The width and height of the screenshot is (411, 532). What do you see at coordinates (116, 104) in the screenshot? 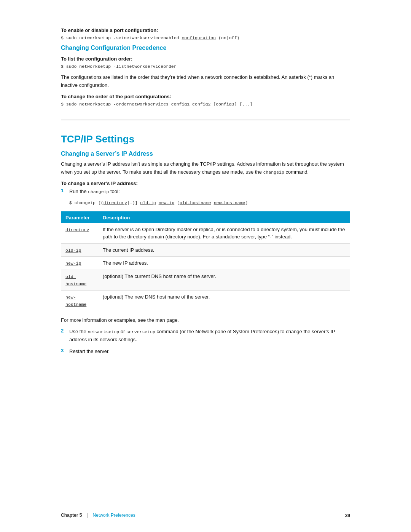
I see `cmd-order-prefix: $ sudo networksetup -ordernetworkservice…` at bounding box center [116, 104].